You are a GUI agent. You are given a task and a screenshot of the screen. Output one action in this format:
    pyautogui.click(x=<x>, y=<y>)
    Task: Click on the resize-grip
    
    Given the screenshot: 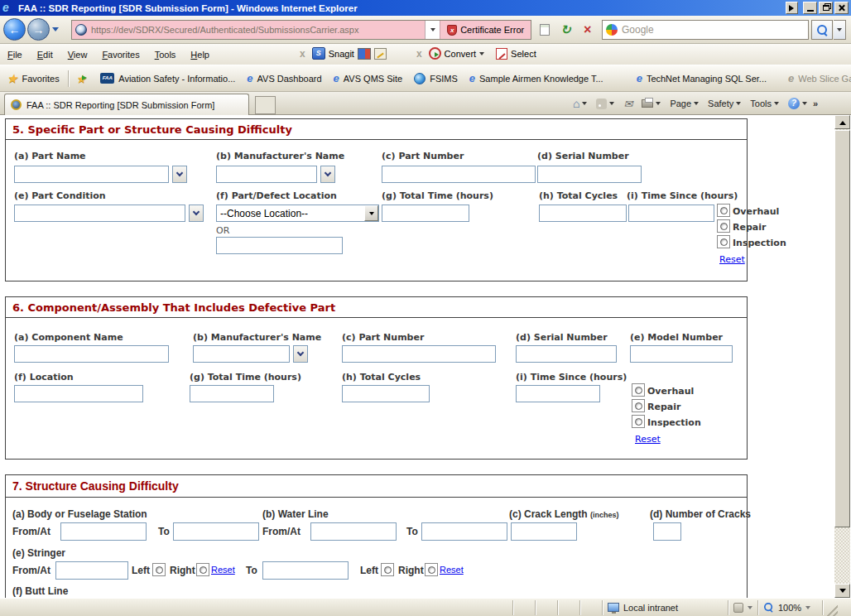 What is the action you would take?
    pyautogui.click(x=831, y=609)
    